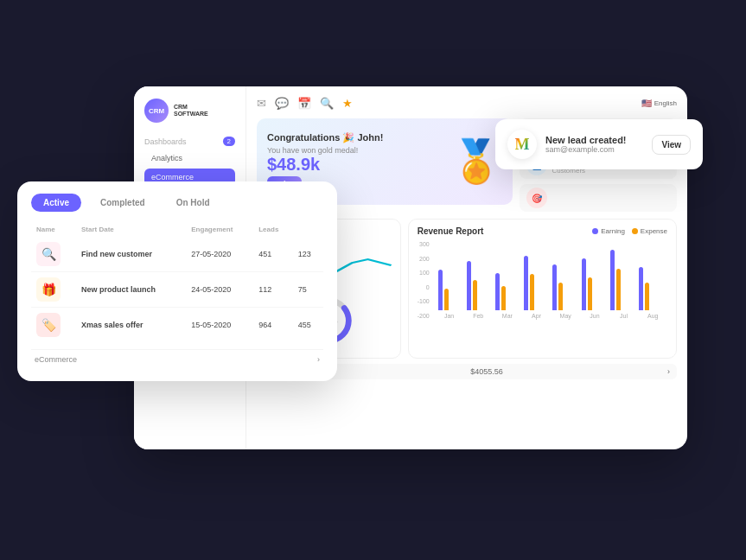 Image resolution: width=746 pixels, height=560 pixels. I want to click on expense-dot, so click(634, 232).